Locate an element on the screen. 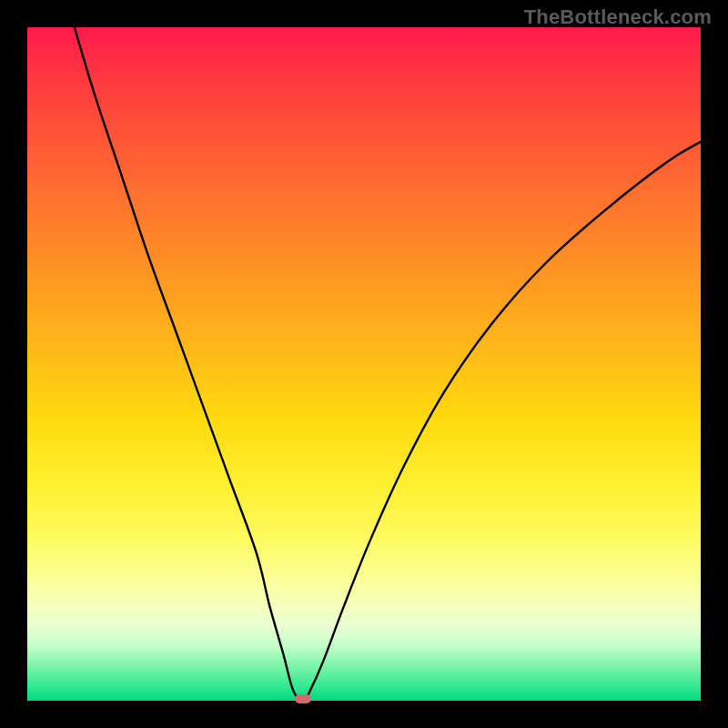  watermark-text: TheBottleneck.com is located at coordinates (618, 17).